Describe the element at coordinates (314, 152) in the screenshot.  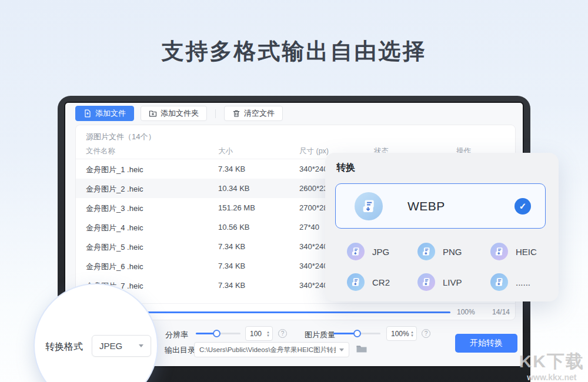
I see `column-dimensions: 尺寸 (px)` at that location.